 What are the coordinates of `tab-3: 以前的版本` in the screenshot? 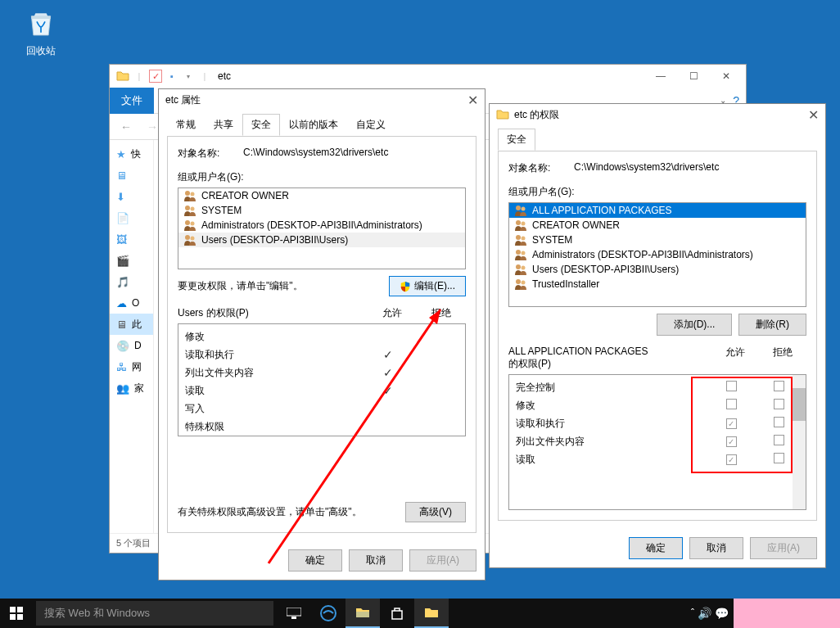 It's located at (314, 124).